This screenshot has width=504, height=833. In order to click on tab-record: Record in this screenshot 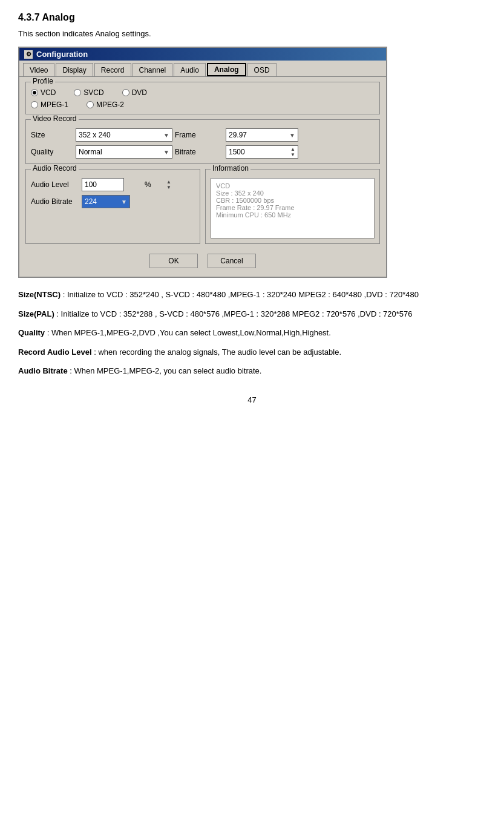, I will do `click(113, 70)`.